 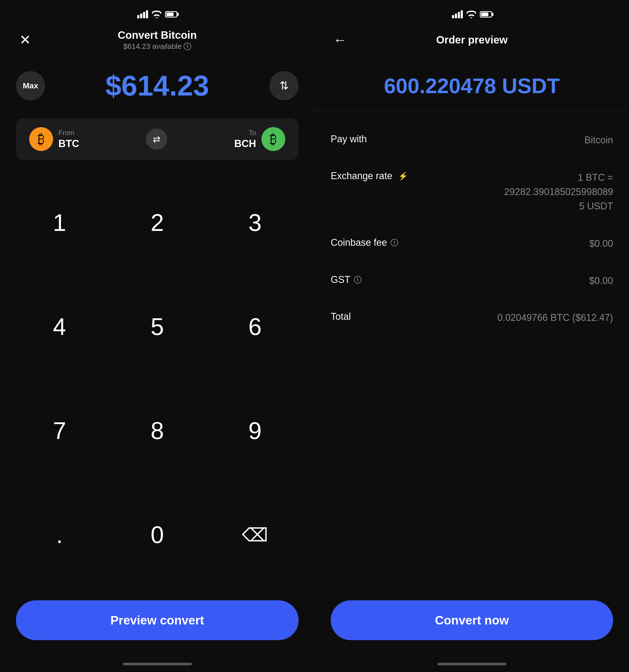 What do you see at coordinates (156, 14) in the screenshot?
I see `wifi-icon-left` at bounding box center [156, 14].